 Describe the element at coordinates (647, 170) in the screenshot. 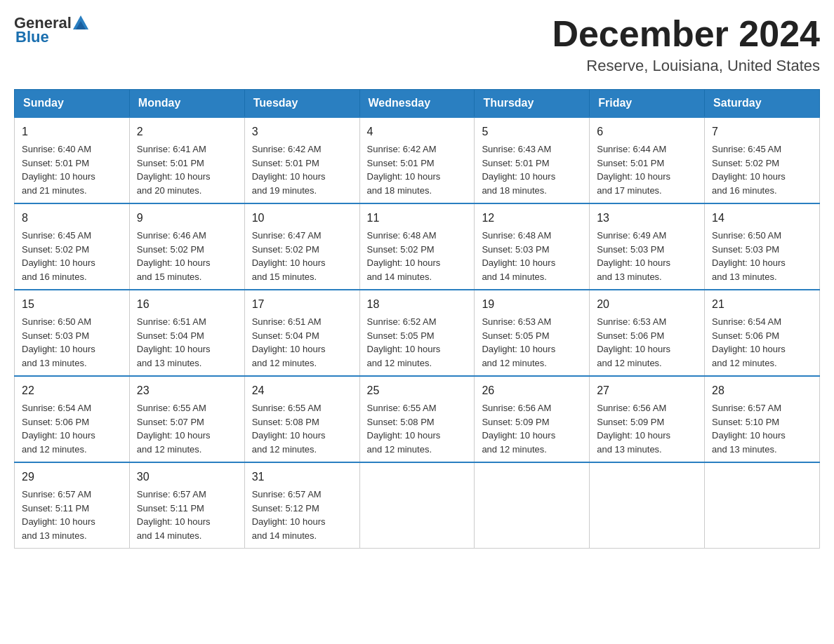

I see `day-info: Sunrise: 6:44 AMSunset: 5:01 PMDaylight:…` at that location.